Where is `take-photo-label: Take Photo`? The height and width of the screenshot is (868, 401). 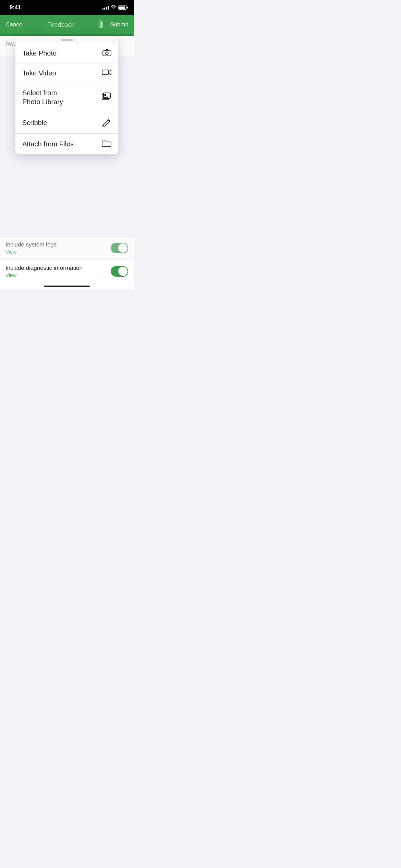 take-photo-label: Take Photo is located at coordinates (39, 53).